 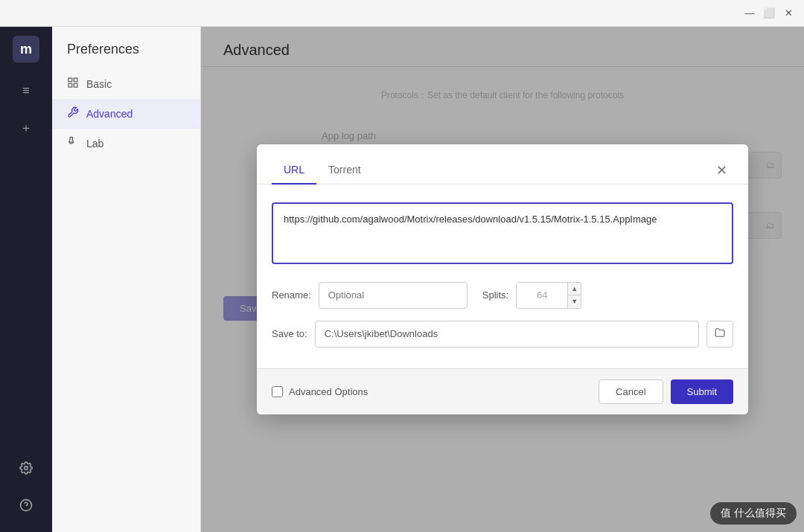 I want to click on splits-spinner: ▲ ▼, so click(x=575, y=295).